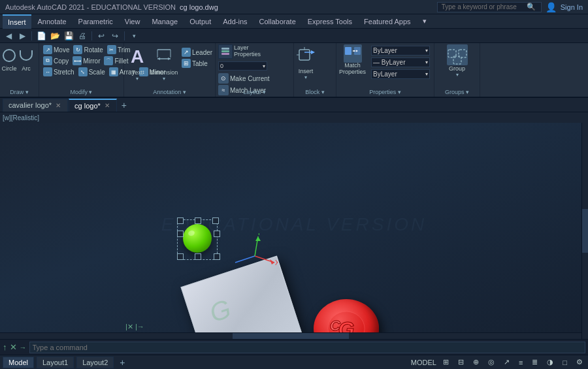 The width and height of the screenshot is (588, 369). What do you see at coordinates (425, 22) in the screenshot?
I see `ribbon-tab-more: ▾` at bounding box center [425, 22].